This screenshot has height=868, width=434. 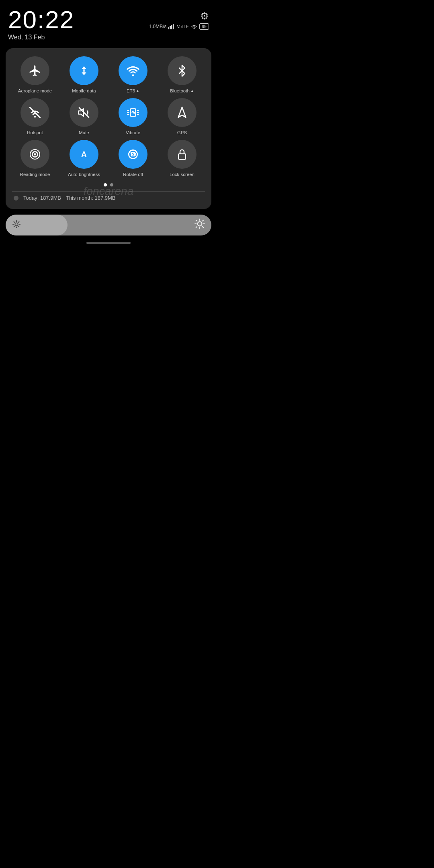 I want to click on mute-label: Mute, so click(x=84, y=133).